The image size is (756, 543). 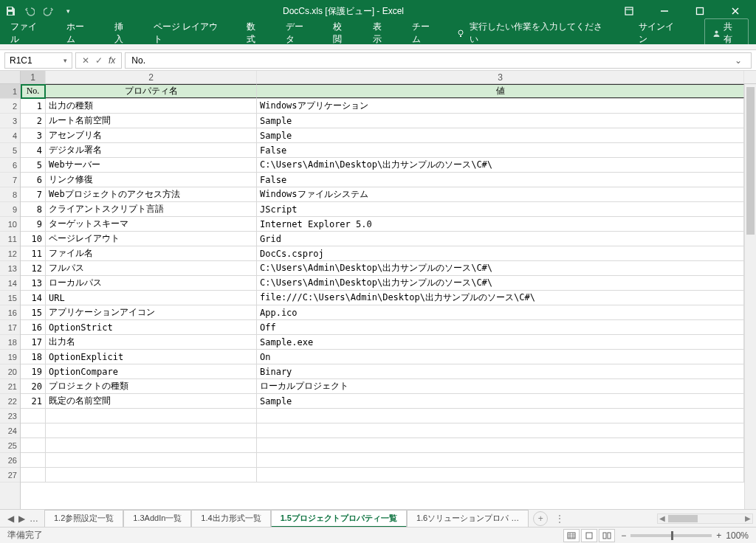 What do you see at coordinates (151, 298) in the screenshot?
I see `cell-prop: URL` at bounding box center [151, 298].